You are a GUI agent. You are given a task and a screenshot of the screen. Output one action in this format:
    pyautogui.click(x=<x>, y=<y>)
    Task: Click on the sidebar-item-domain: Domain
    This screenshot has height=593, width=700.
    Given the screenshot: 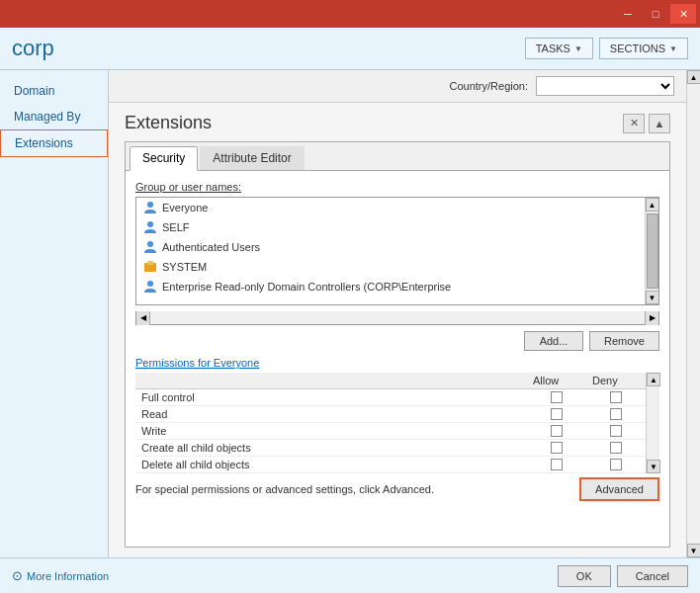 What is the action you would take?
    pyautogui.click(x=53, y=91)
    